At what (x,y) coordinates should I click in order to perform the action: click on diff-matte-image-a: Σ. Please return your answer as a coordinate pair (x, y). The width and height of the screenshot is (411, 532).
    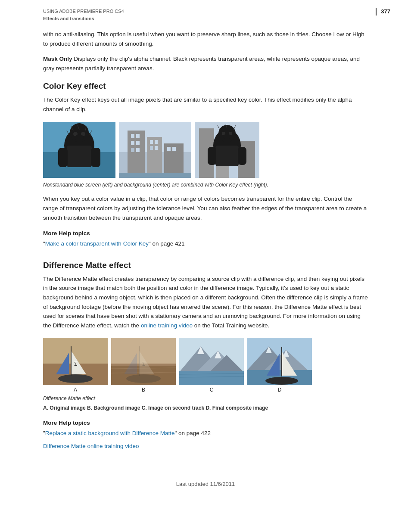
    Looking at the image, I should click on (75, 361).